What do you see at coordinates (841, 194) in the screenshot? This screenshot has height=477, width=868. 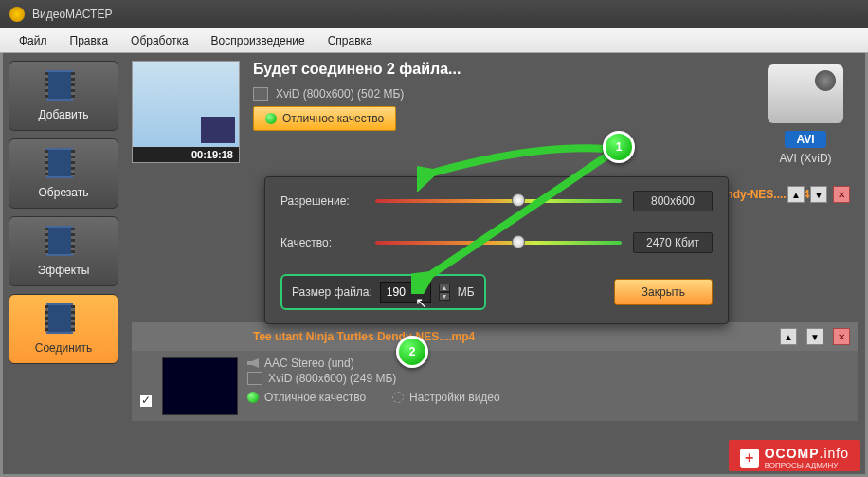 I see `remove-button: ✕` at bounding box center [841, 194].